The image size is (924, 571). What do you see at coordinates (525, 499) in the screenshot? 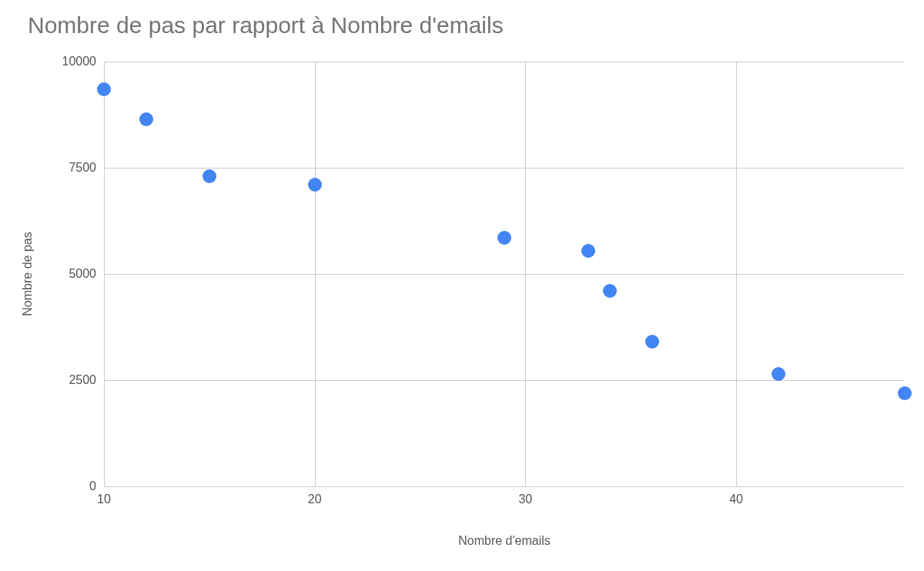
I see `x-tick-label: 30` at bounding box center [525, 499].